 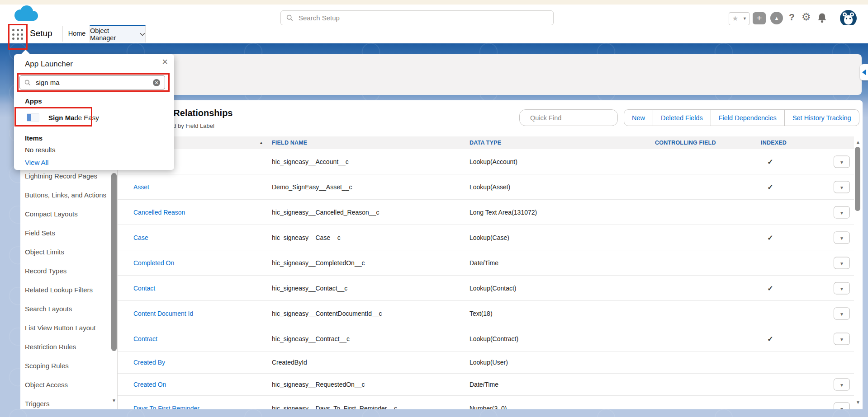 I want to click on sidebar-item-restriction-rules: Restriction Rules, so click(x=66, y=347).